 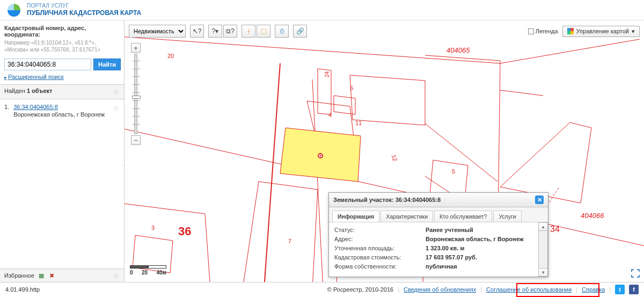 What do you see at coordinates (290, 241) in the screenshot?
I see `map-parcel-label: 7` at bounding box center [290, 241].